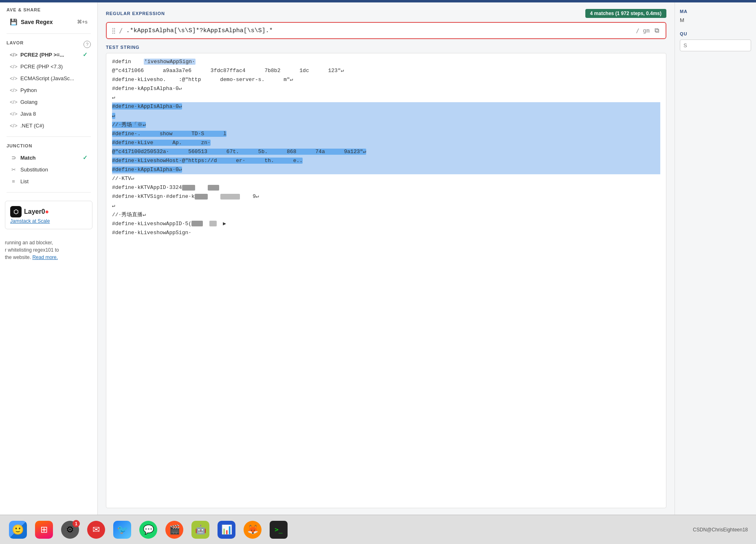 The width and height of the screenshot is (756, 544). Describe the element at coordinates (121, 31) in the screenshot. I see `regex-open-slash: /` at that location.